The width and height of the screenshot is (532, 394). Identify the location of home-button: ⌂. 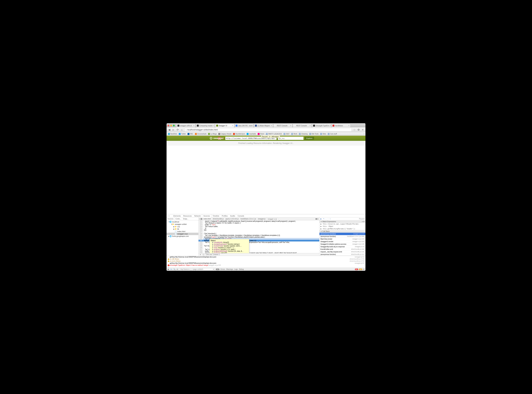
(182, 130).